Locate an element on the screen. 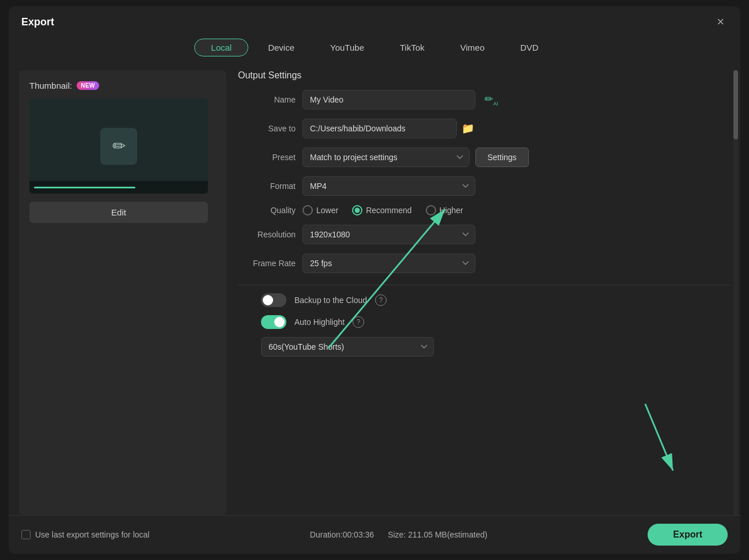 The height and width of the screenshot is (560, 749). quality-higher-radio is located at coordinates (431, 210).